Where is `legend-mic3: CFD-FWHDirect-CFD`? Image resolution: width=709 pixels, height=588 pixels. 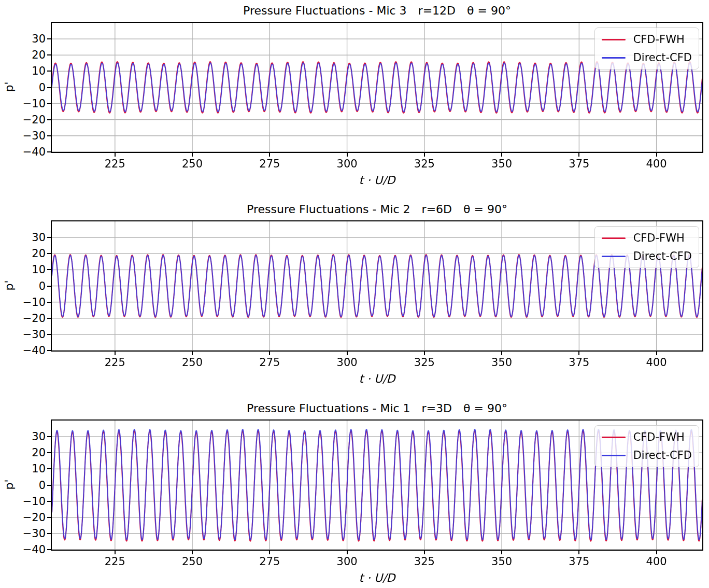 legend-mic3: CFD-FWHDirect-CFD is located at coordinates (647, 49).